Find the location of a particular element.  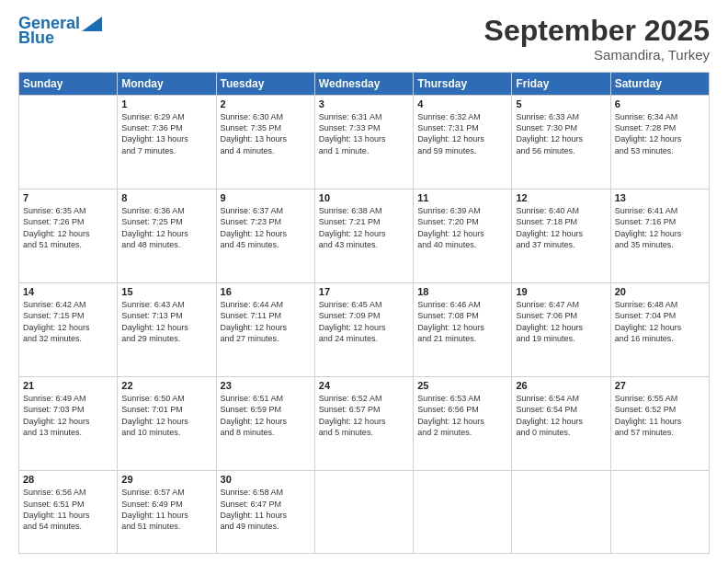

day-number: 15 is located at coordinates (166, 292).